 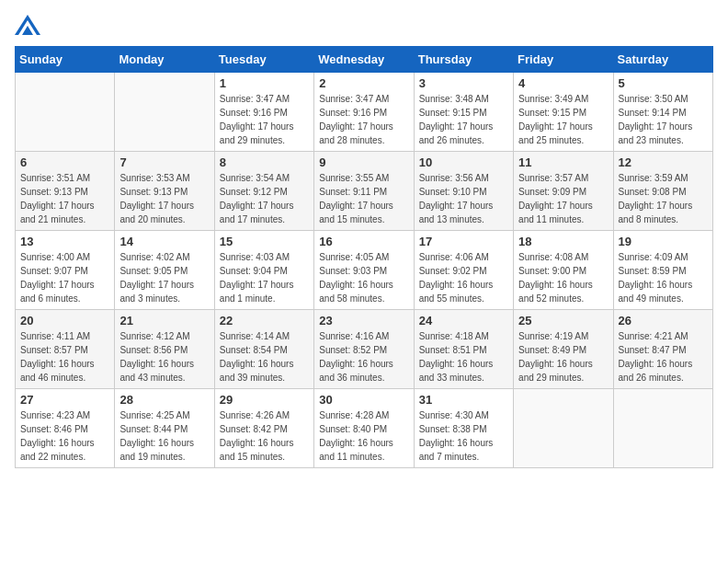 I want to click on day-number: 1, so click(x=265, y=83).